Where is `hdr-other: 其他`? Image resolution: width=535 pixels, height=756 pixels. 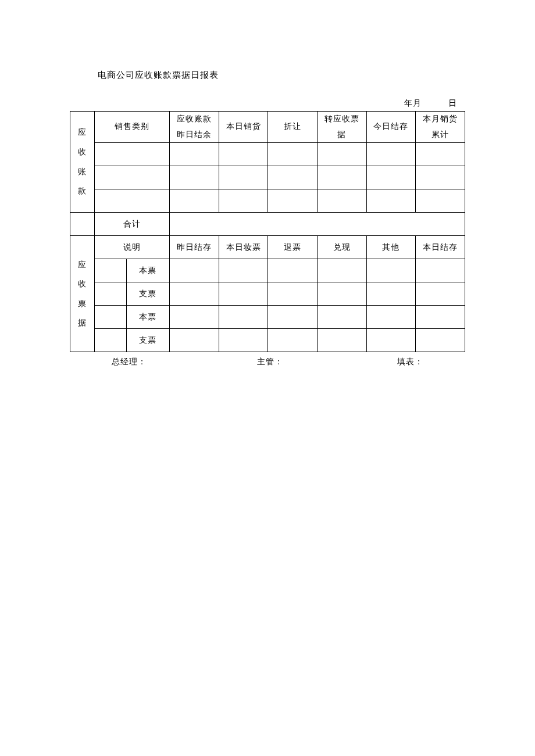
hdr-other: 其他 is located at coordinates (391, 248).